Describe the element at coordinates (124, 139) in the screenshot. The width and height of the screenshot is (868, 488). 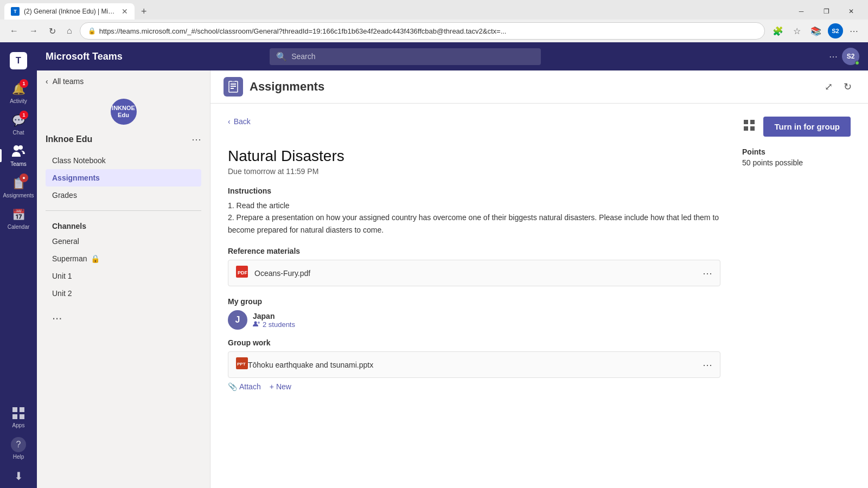
I see `team-name-section: Inknoe Edu ⋯` at that location.